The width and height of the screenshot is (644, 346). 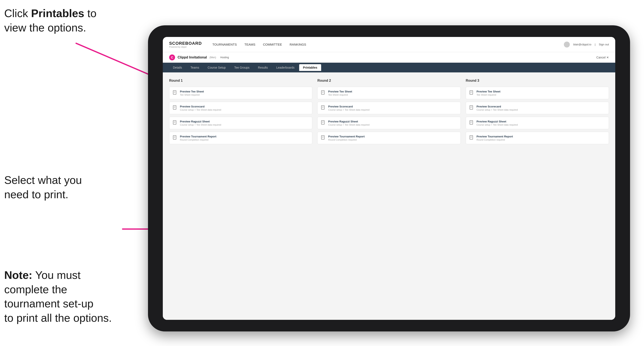 What do you see at coordinates (495, 140) in the screenshot?
I see `round-3-report-subtitle: Round Completion required` at bounding box center [495, 140].